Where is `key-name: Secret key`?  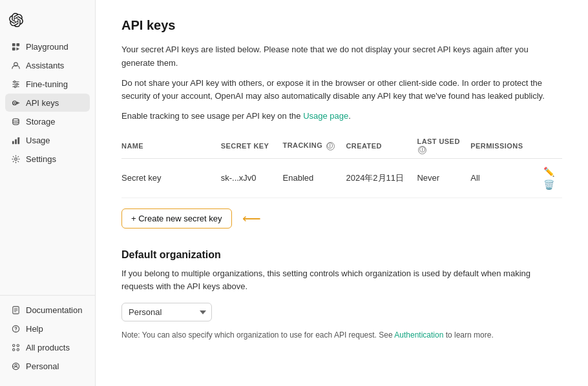
key-name: Secret key is located at coordinates (171, 178).